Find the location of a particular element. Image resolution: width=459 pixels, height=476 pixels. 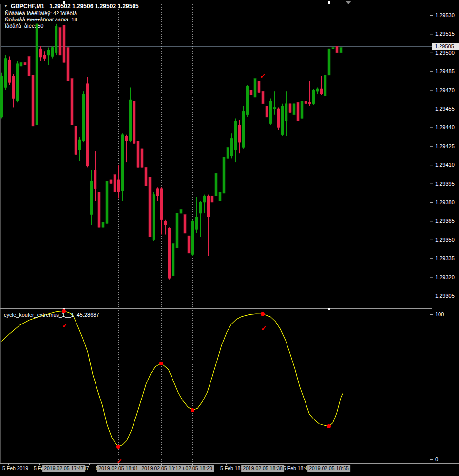

price-tick-label: 1.29500 is located at coordinates (445, 53).